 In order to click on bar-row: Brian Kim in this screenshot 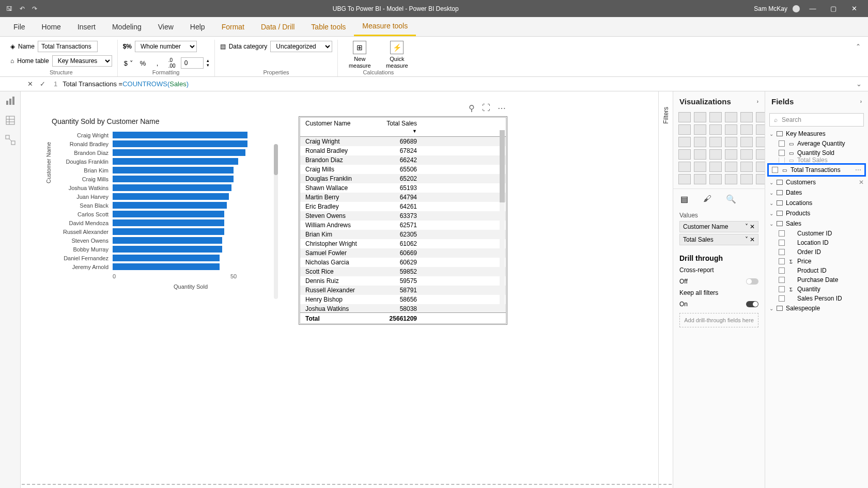, I will do `click(160, 170)`.